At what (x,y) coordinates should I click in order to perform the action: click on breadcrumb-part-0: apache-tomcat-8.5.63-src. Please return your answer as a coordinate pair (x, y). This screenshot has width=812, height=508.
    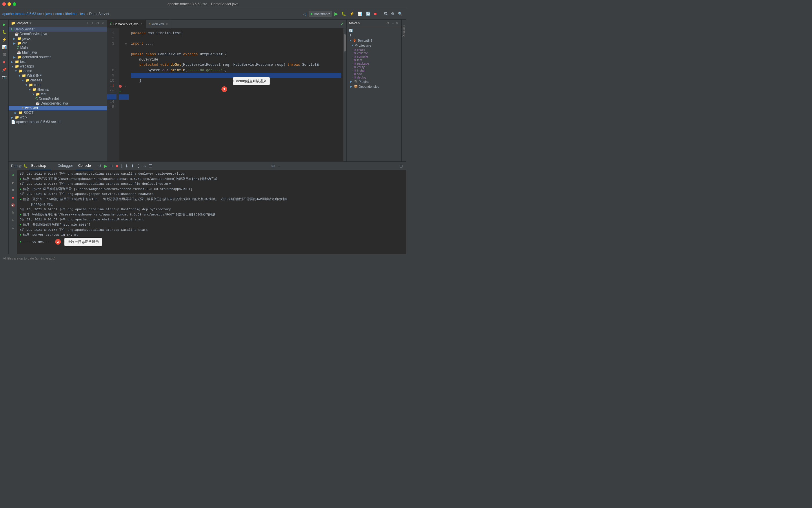
    Looking at the image, I should click on (22, 14).